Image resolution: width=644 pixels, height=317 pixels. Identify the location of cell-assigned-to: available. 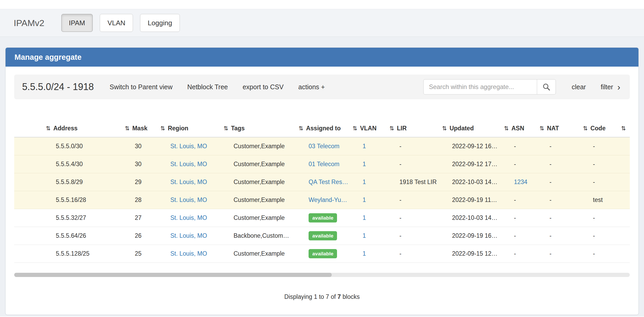
(323, 218).